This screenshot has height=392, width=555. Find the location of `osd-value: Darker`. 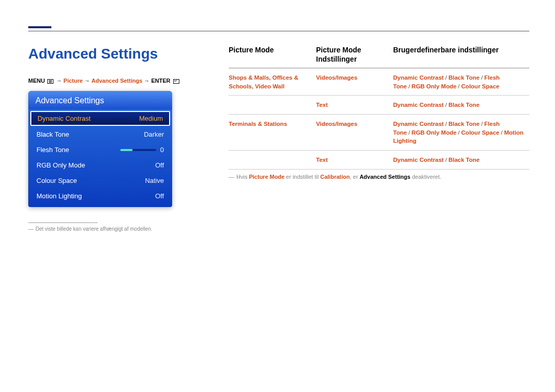

osd-value: Darker is located at coordinates (154, 135).